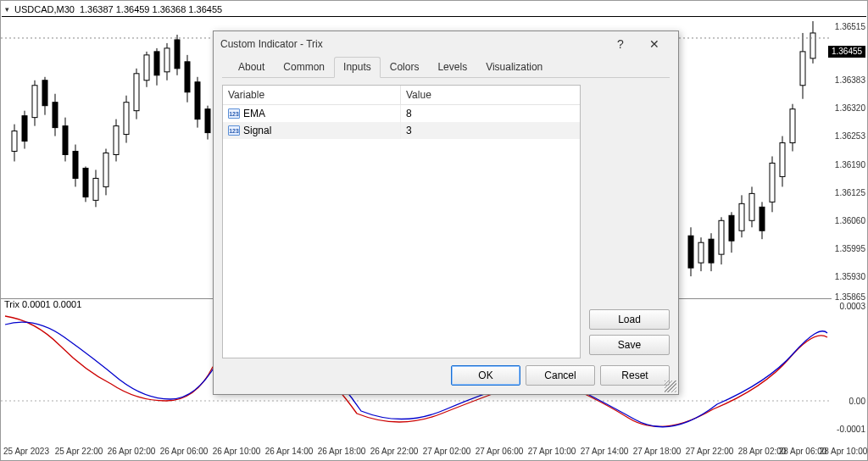 This screenshot has width=868, height=461. Describe the element at coordinates (635, 375) in the screenshot. I see `reset-button: Reset` at that location.